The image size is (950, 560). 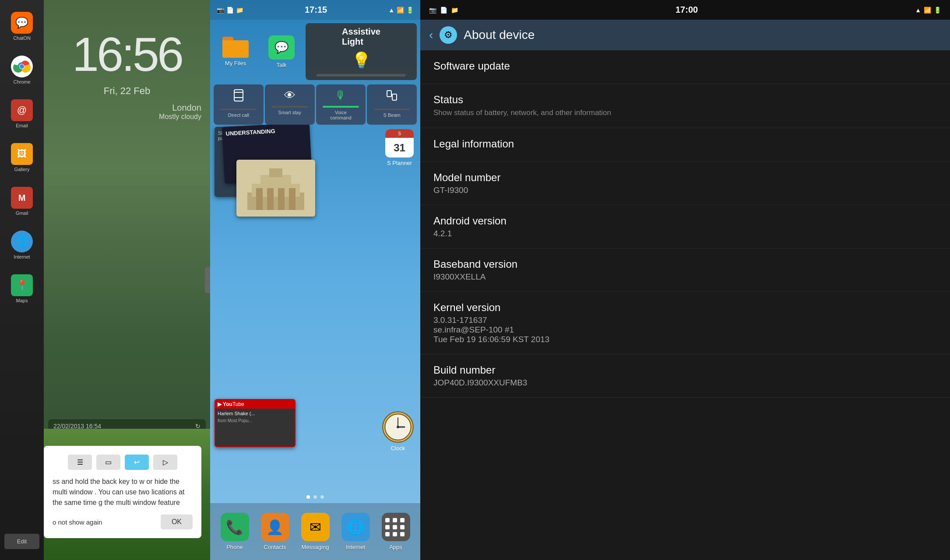 I want to click on splanner-icon: S 31, so click(x=399, y=144).